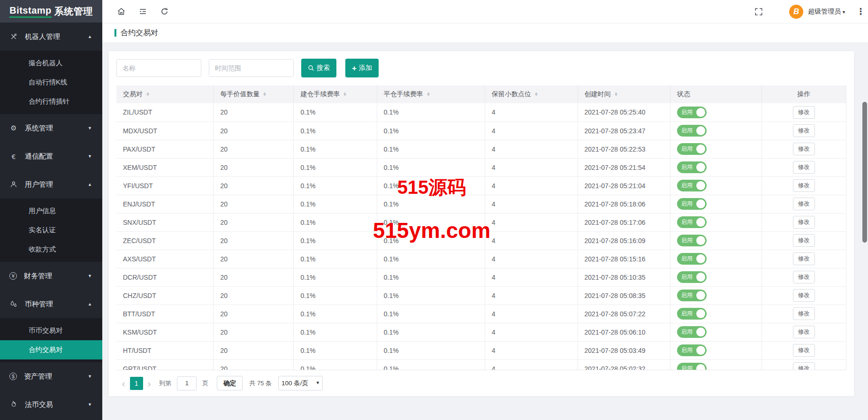 The image size is (868, 420). Describe the element at coordinates (137, 383) in the screenshot. I see `page-1-button: 1` at that location.